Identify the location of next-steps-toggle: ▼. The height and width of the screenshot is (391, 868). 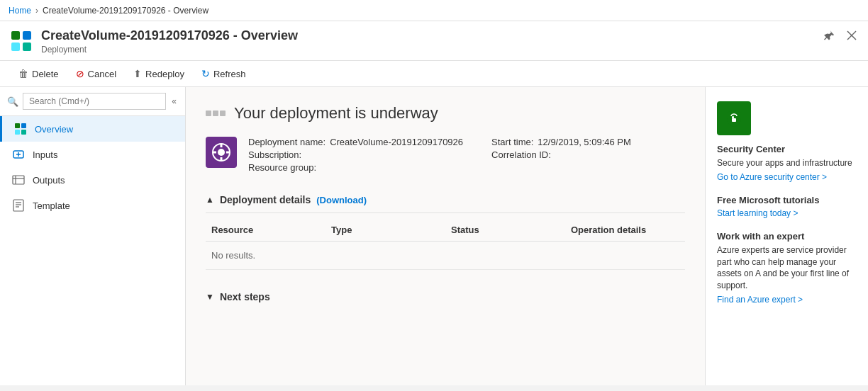
(210, 297).